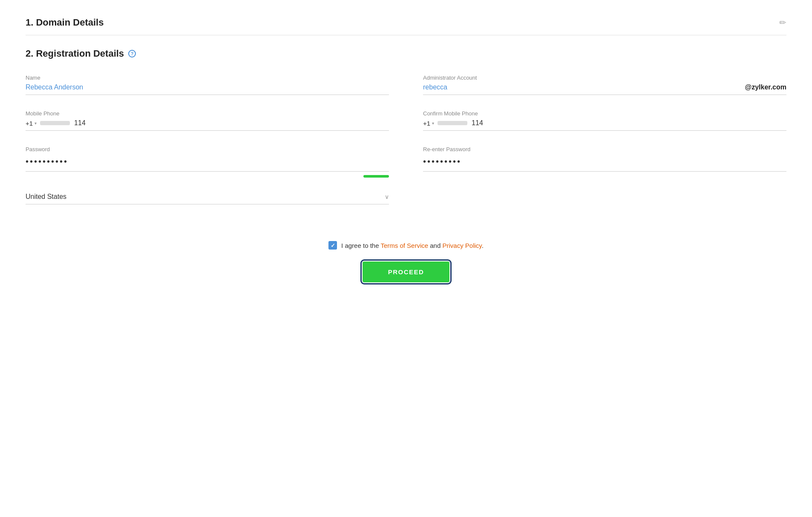 This screenshot has width=812, height=517. What do you see at coordinates (333, 245) in the screenshot?
I see `checkmark-icon: ✓` at bounding box center [333, 245].